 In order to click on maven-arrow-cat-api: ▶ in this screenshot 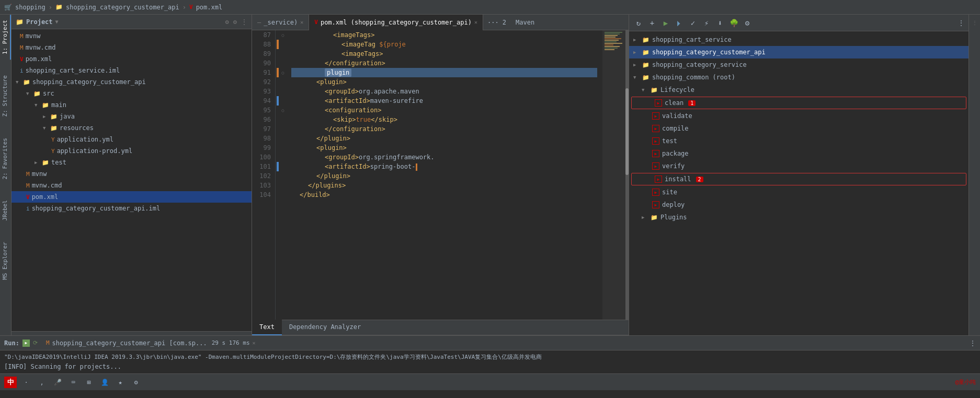, I will do `click(636, 52)`.